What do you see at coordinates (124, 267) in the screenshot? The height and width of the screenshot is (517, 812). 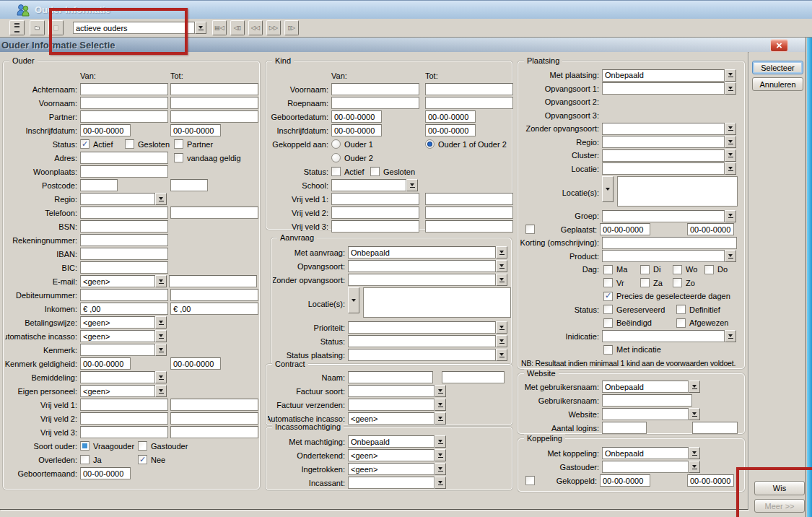 I see `bic-input` at bounding box center [124, 267].